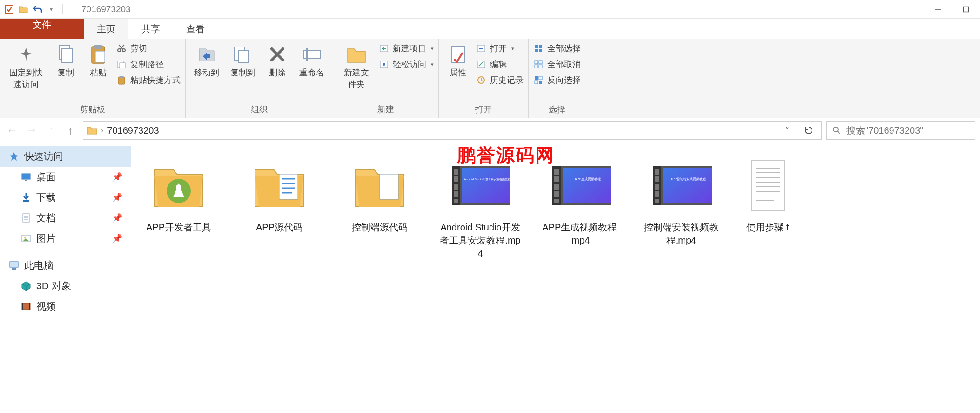  Describe the element at coordinates (243, 54) in the screenshot. I see `copy-to-icon` at that location.